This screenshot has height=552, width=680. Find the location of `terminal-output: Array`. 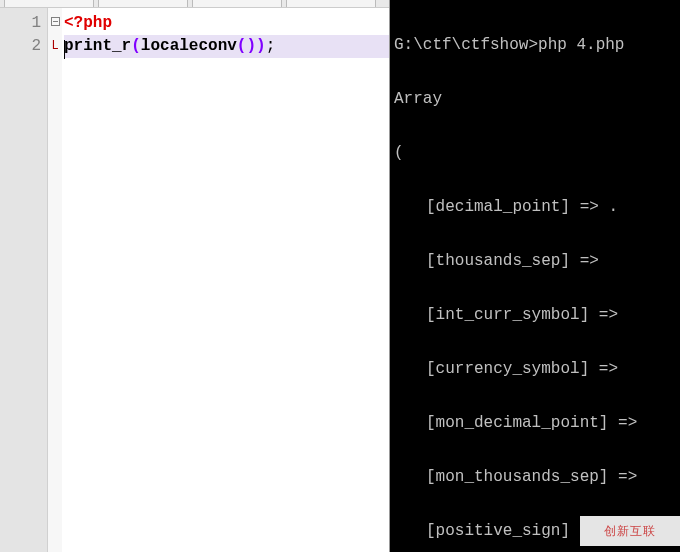

terminal-output: Array is located at coordinates (534, 99).